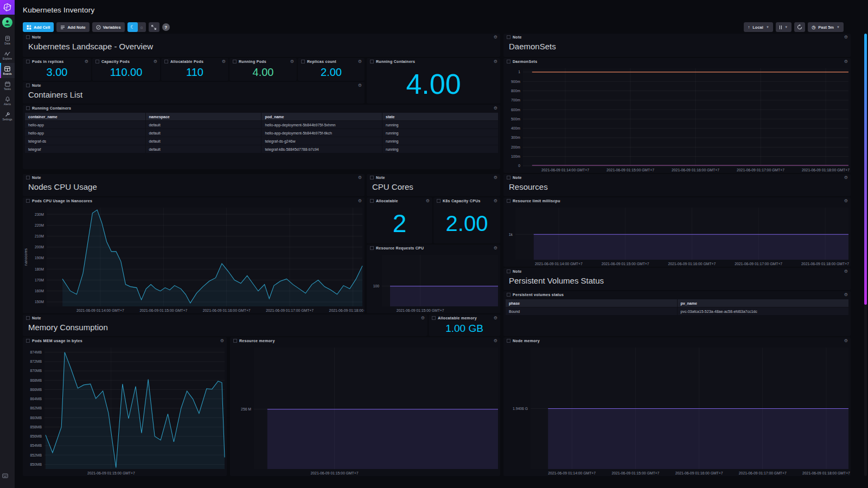  Describe the element at coordinates (85, 141) in the screenshot. I see `table-cell: telegraf-ds` at that location.